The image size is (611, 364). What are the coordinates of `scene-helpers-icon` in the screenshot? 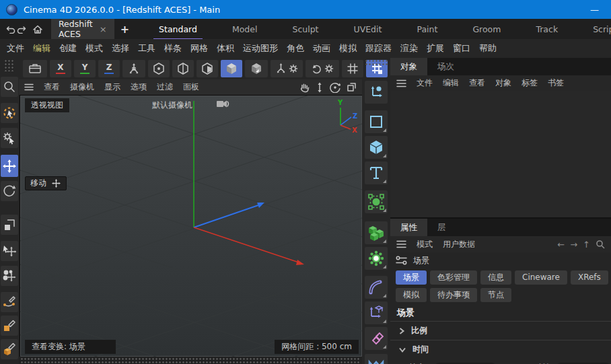 It's located at (376, 313).